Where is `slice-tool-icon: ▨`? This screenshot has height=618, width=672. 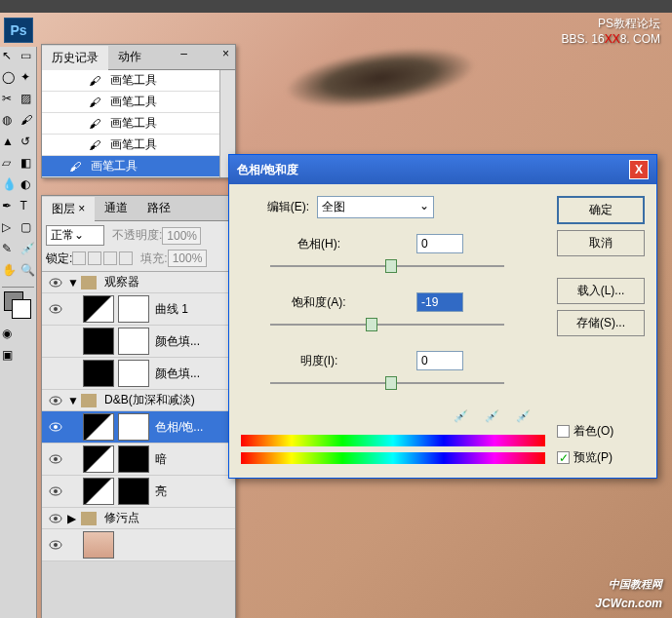
slice-tool-icon: ▨ is located at coordinates (29, 100).